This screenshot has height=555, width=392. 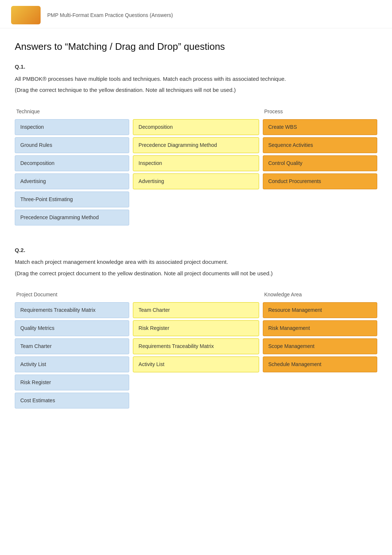 What do you see at coordinates (320, 167) in the screenshot?
I see `q1-dest-col: Process Create WBS Sequence Activities C…` at bounding box center [320, 167].